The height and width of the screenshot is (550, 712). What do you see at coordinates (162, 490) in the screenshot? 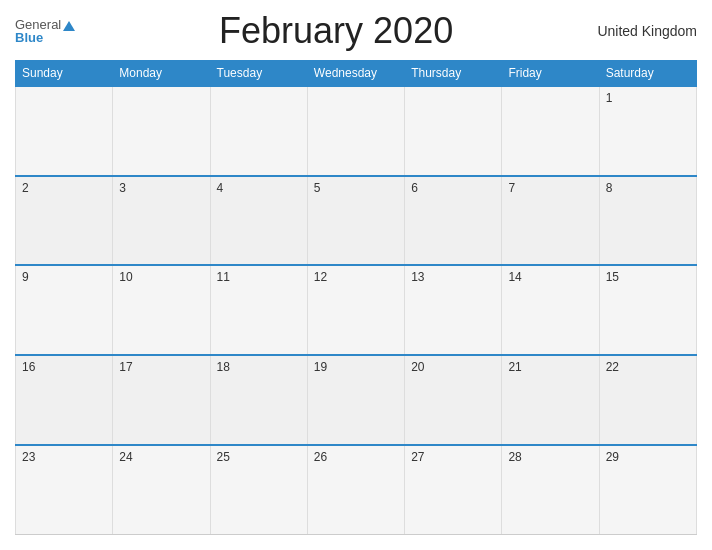
I see `calendar-day-cell: 24` at bounding box center [162, 490].